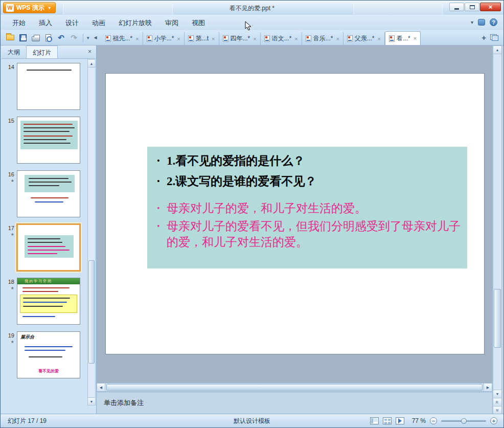 This screenshot has width=504, height=428. I want to click on slide-sorter-view-icon, so click(387, 421).